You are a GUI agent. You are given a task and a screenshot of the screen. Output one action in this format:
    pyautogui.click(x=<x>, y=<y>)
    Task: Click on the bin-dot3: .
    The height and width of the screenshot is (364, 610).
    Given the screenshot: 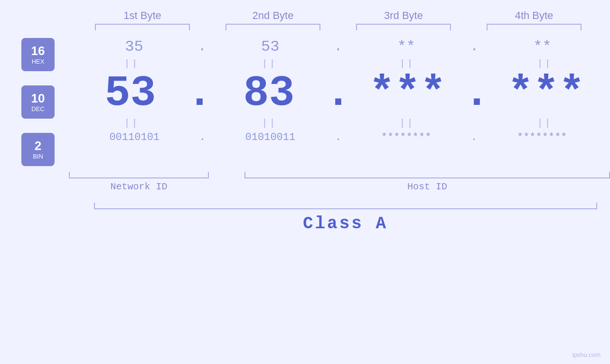 What is the action you would take?
    pyautogui.click(x=474, y=138)
    